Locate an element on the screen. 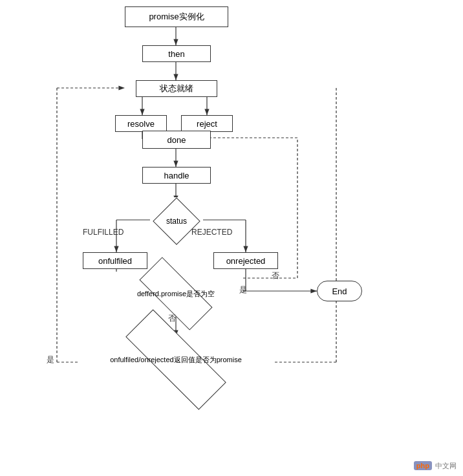 This screenshot has height=476, width=463. label-yes-left: 是 is located at coordinates (50, 360).